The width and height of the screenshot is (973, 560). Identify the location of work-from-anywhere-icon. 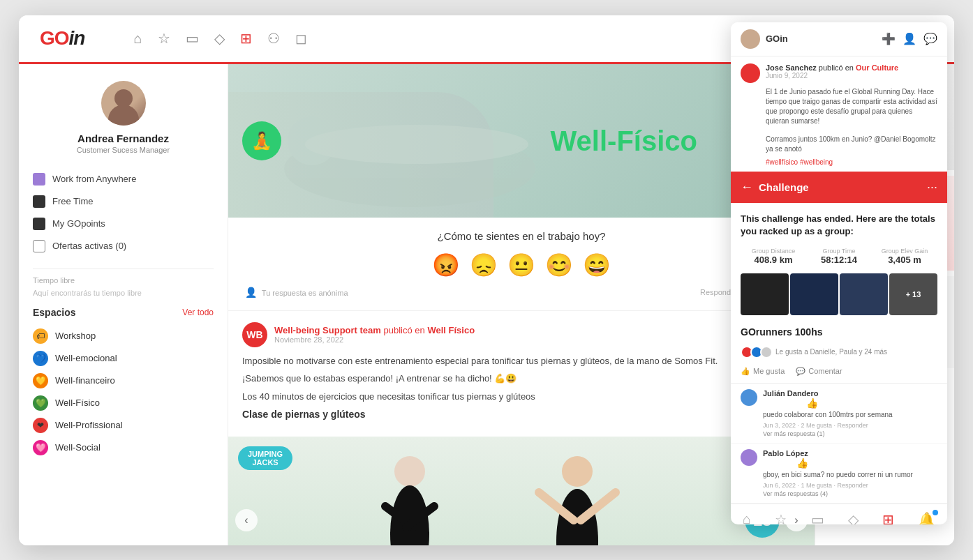
(39, 179).